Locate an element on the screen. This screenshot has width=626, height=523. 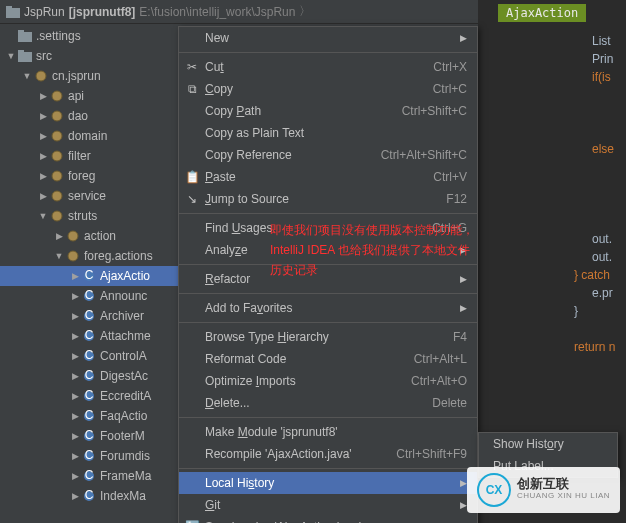
tree-item-foreg: foreg is located at coordinates (89, 176).